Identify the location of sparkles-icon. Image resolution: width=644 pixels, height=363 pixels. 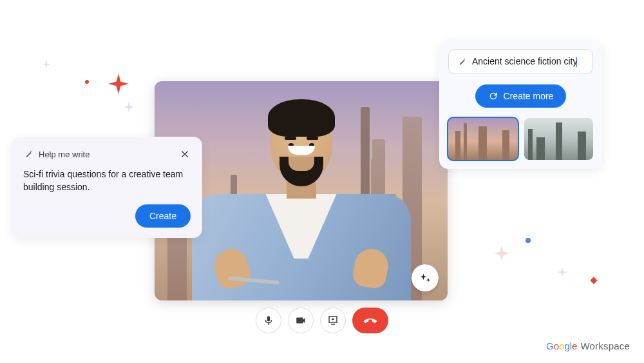
(425, 278).